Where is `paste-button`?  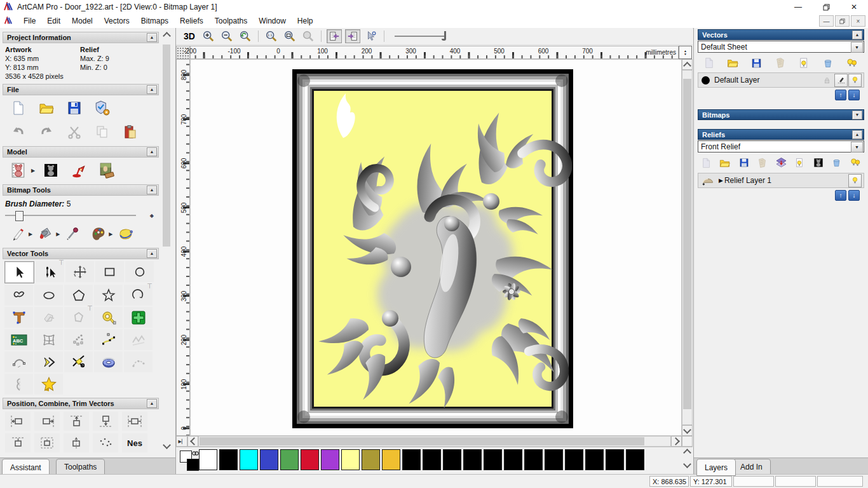 paste-button is located at coordinates (130, 132).